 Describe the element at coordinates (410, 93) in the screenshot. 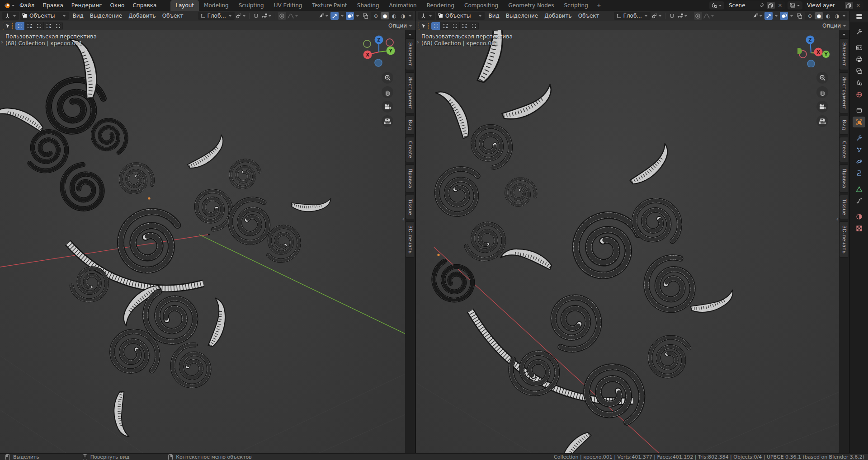

I see `sidebar-tab-tool: Инструмент` at that location.